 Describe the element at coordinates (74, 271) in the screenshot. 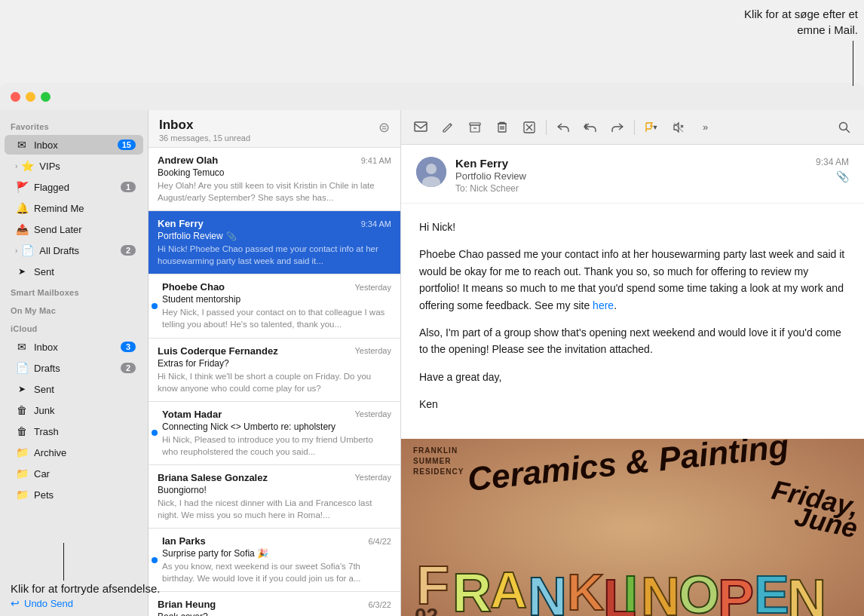

I see `sidebar-item-sent: ➤ Sent` at that location.